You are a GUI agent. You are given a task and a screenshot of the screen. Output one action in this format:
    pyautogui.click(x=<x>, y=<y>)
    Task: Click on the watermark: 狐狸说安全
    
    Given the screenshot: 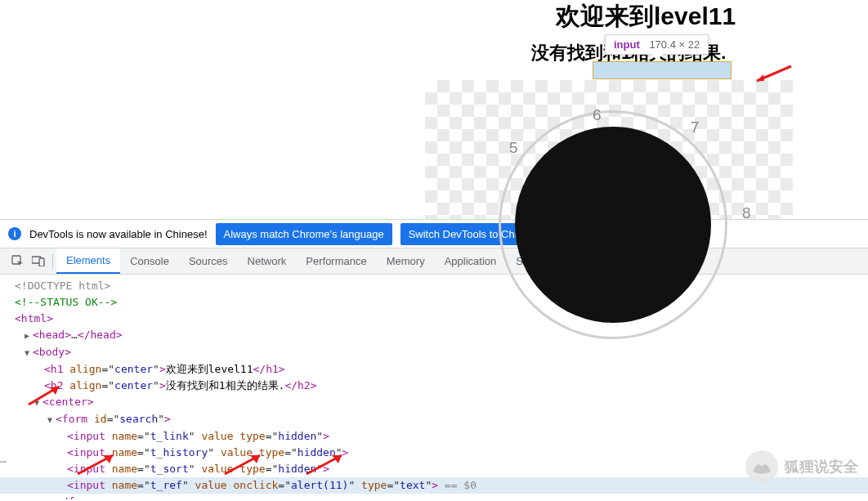 What is the action you would take?
    pyautogui.click(x=802, y=467)
    